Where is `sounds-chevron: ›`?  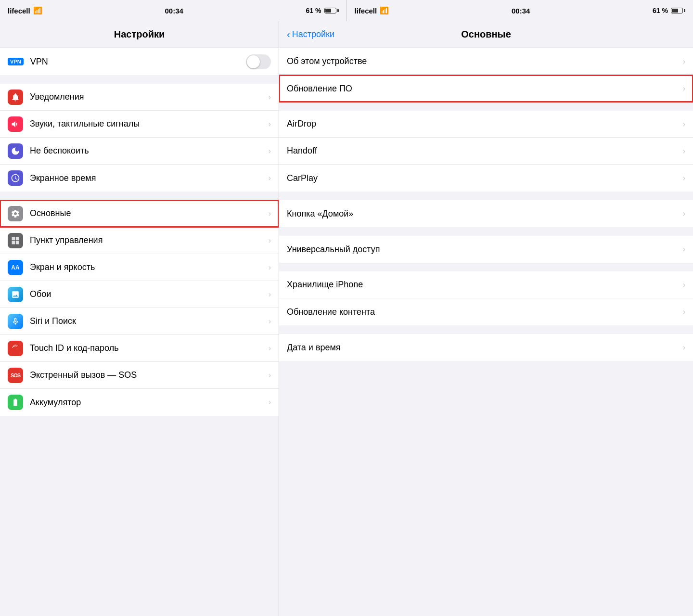
sounds-chevron: › is located at coordinates (270, 124).